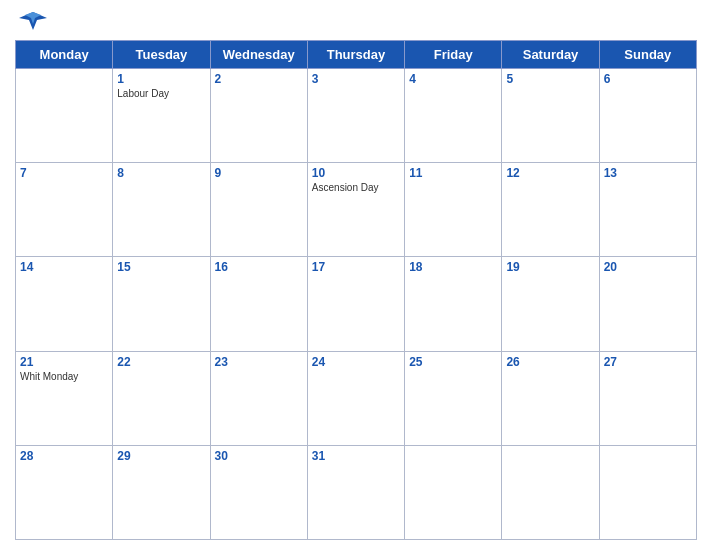  What do you see at coordinates (64, 55) in the screenshot?
I see `col-header-monday: Monday` at bounding box center [64, 55].